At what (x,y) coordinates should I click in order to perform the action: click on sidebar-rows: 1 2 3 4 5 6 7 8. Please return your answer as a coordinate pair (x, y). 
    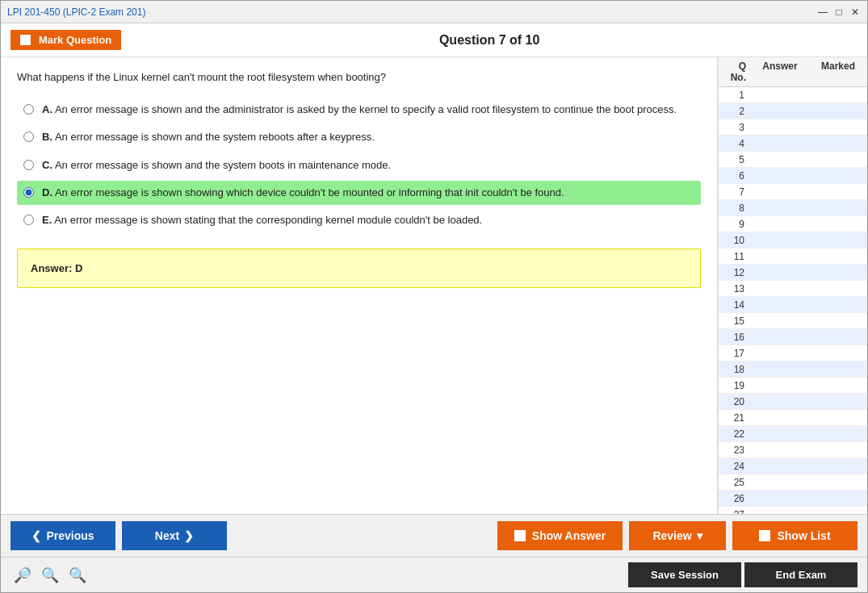
    Looking at the image, I should click on (793, 300).